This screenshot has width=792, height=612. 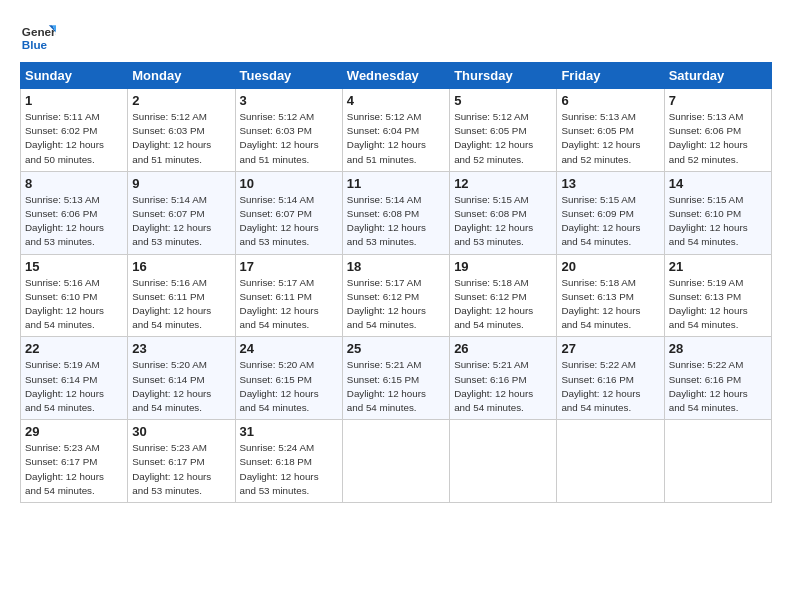 I want to click on day-info: Sunrise: 5:14 AM Sunset: 6:08 PM Dayligh…, so click(x=396, y=222).